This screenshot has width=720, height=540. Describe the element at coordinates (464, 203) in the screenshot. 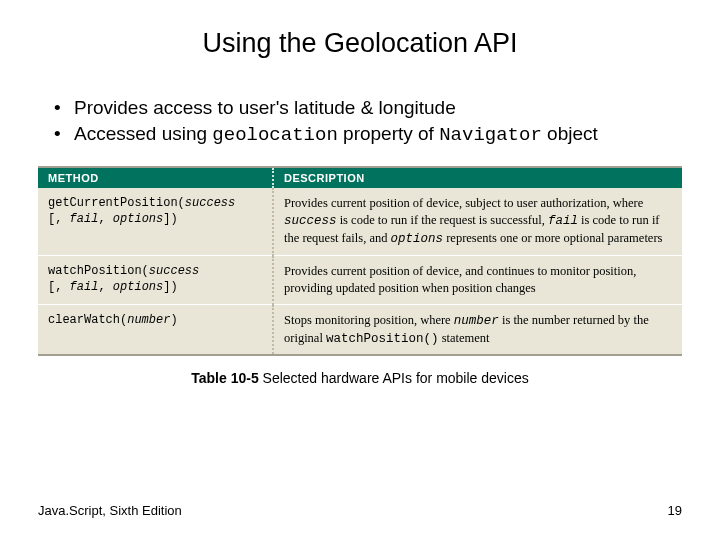

I see `desc-text: Provides current position of device, sub…` at that location.